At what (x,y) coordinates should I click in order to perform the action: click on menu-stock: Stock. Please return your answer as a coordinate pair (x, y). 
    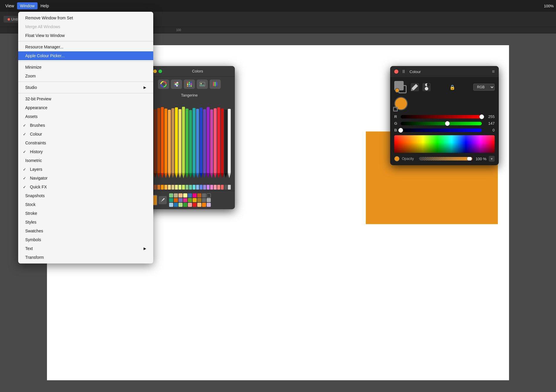
    Looking at the image, I should click on (86, 205).